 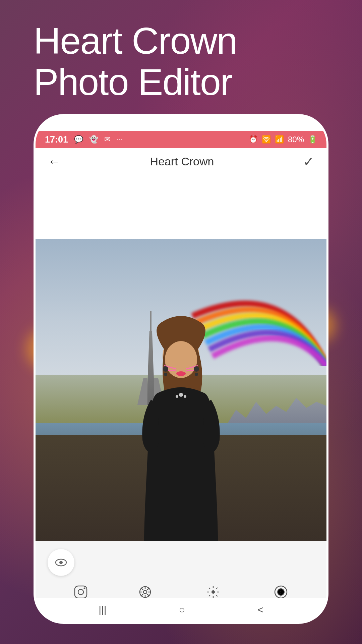 What do you see at coordinates (182, 162) in the screenshot?
I see `toolbar-title: Heart Crown` at bounding box center [182, 162].